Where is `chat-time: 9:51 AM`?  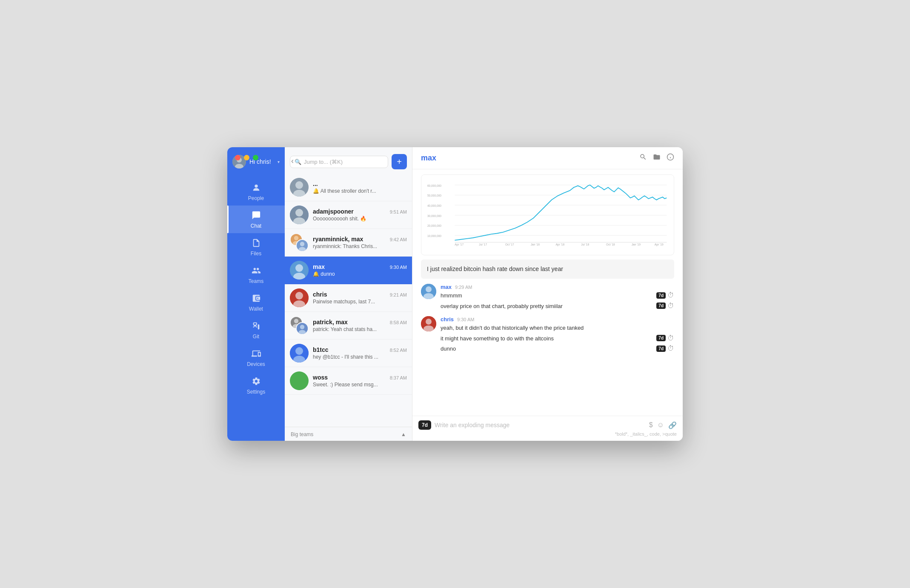 chat-time: 9:51 AM is located at coordinates (398, 212).